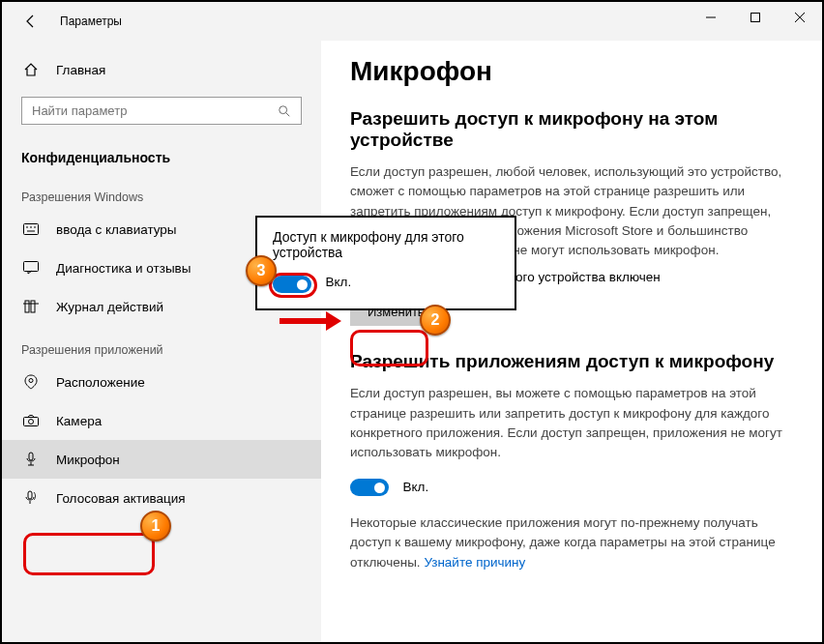  I want to click on annotation-badge-3: 3, so click(261, 271).